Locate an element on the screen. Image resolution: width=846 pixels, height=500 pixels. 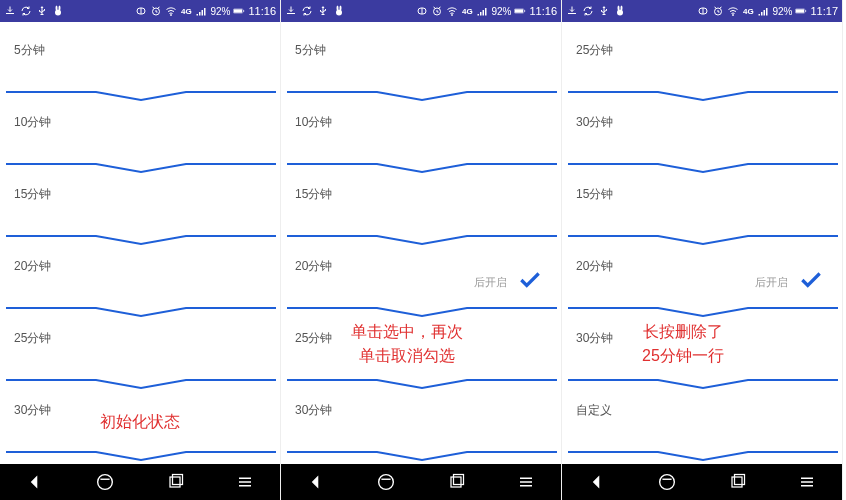
list-item: 20分钟 is located at coordinates (140, 282).